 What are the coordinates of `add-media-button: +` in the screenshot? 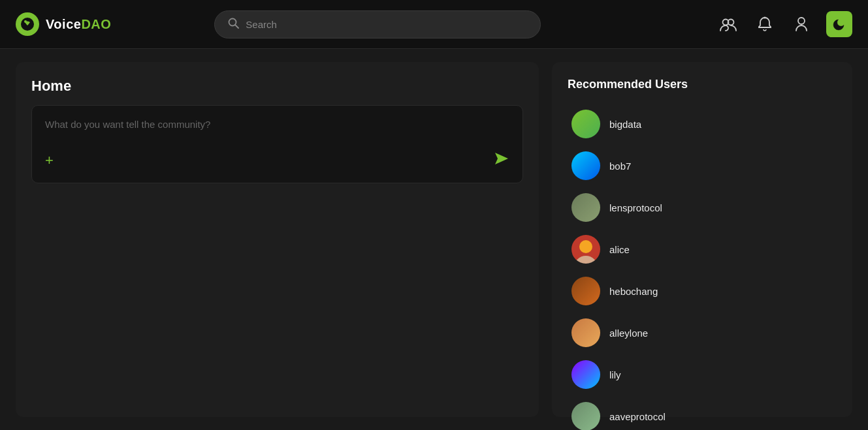 It's located at (50, 161).